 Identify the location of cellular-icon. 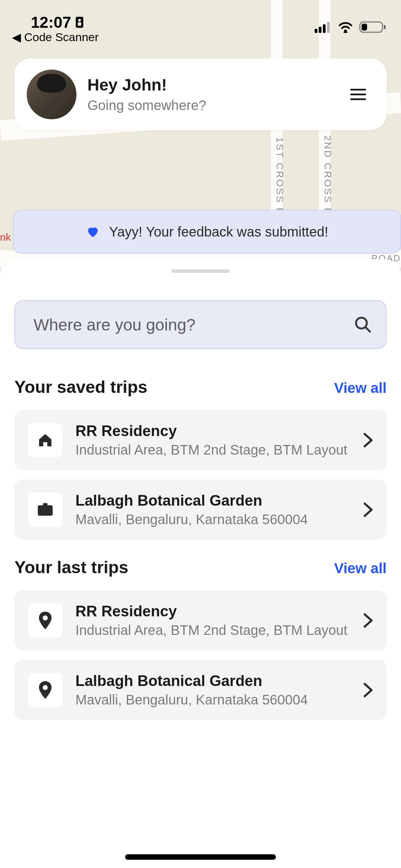
(323, 27).